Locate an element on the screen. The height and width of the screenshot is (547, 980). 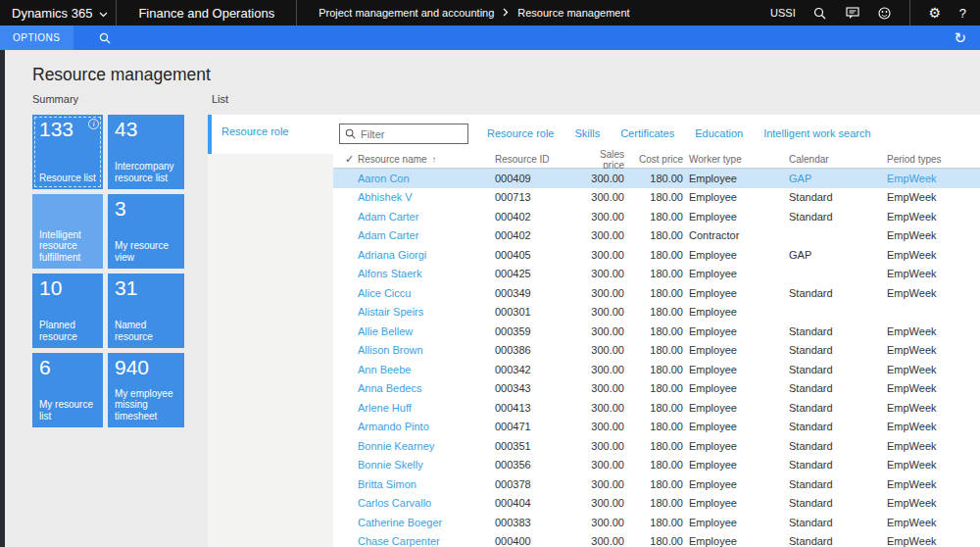
column-header-resource-id: Resource ID is located at coordinates (537, 159).